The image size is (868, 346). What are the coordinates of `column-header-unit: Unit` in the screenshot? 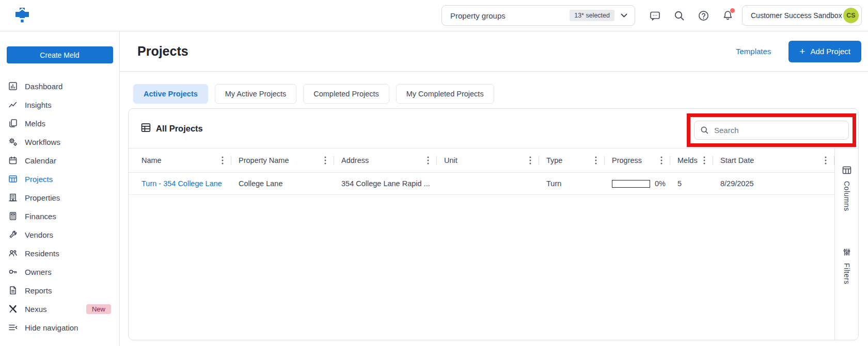 It's located at (488, 160).